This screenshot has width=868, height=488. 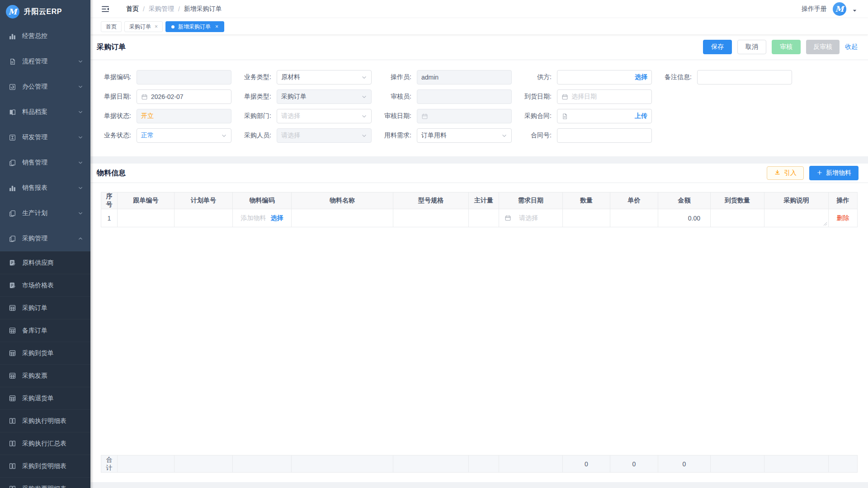 I want to click on auditor-label: 审核员:, so click(x=394, y=97).